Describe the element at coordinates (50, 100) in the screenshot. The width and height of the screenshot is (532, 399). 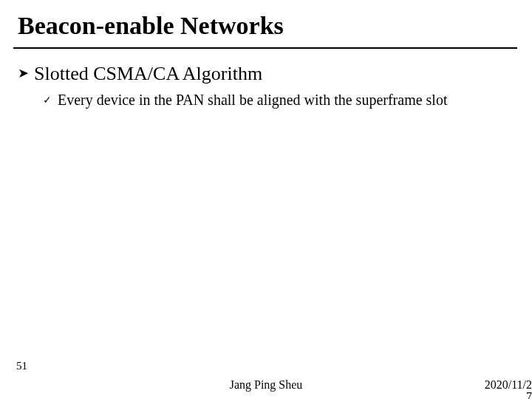
I see `check-icon: ✓` at that location.